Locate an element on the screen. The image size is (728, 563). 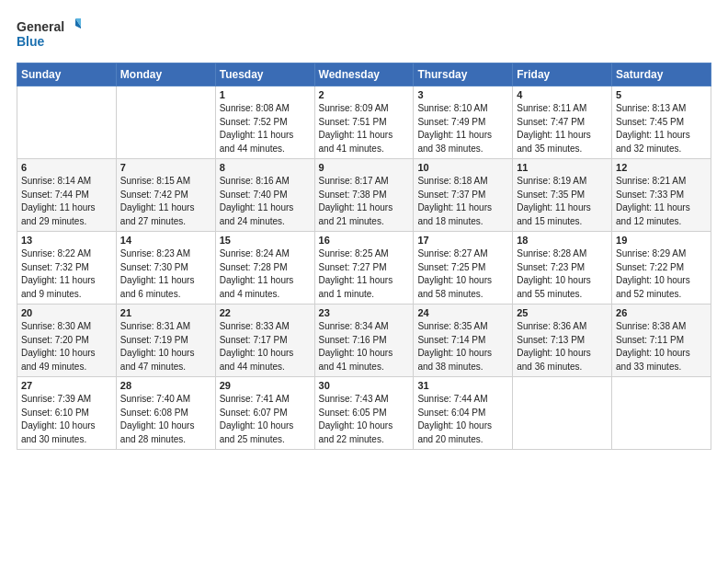
calendar-cell: 17Sunrise: 8:27 AMSunset: 7:25 PMDayligh… is located at coordinates (463, 269).